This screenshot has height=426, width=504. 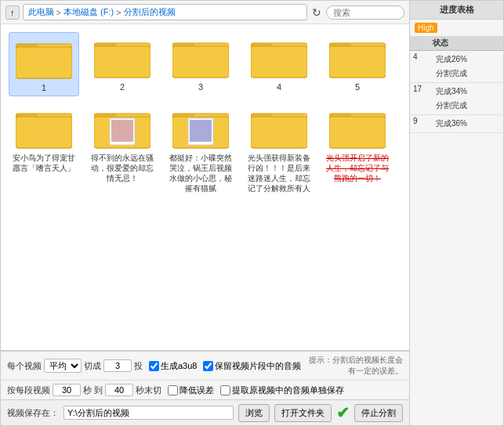 What do you see at coordinates (343, 413) in the screenshot?
I see `check-icon: ✔` at bounding box center [343, 413].